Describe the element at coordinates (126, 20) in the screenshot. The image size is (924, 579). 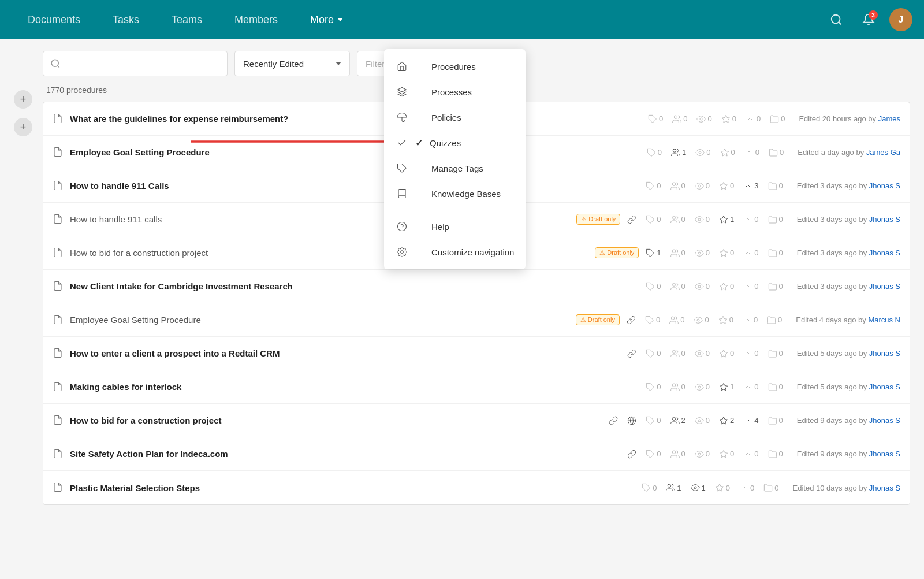
I see `nav-tasks: Tasks` at that location.